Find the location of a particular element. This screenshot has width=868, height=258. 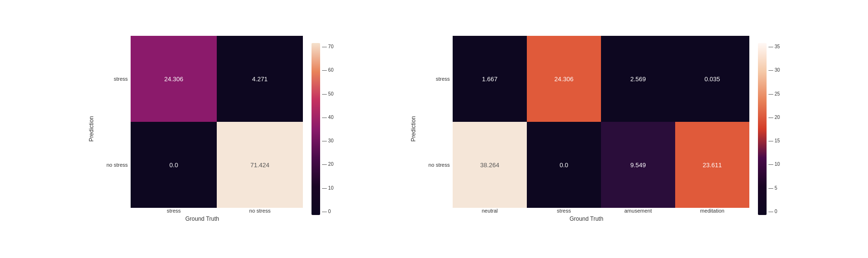

chart2-xlabel-2: amusement is located at coordinates (638, 211).